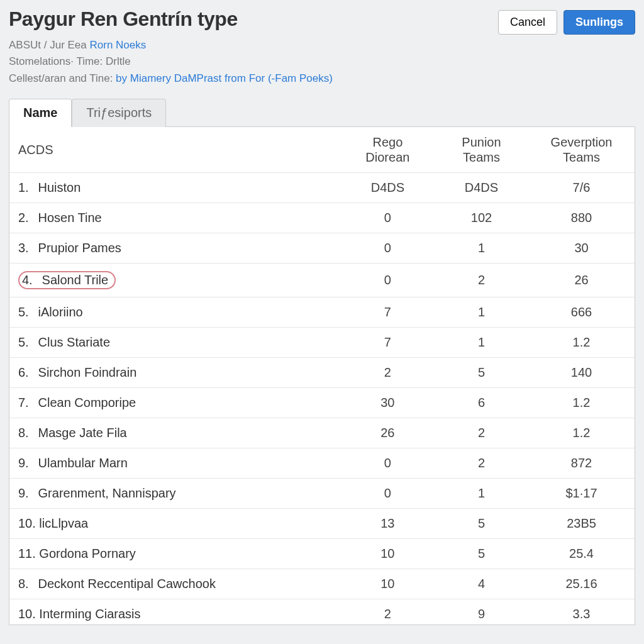  I want to click on row-name-cell: 11. Gordona Pornary, so click(175, 554).